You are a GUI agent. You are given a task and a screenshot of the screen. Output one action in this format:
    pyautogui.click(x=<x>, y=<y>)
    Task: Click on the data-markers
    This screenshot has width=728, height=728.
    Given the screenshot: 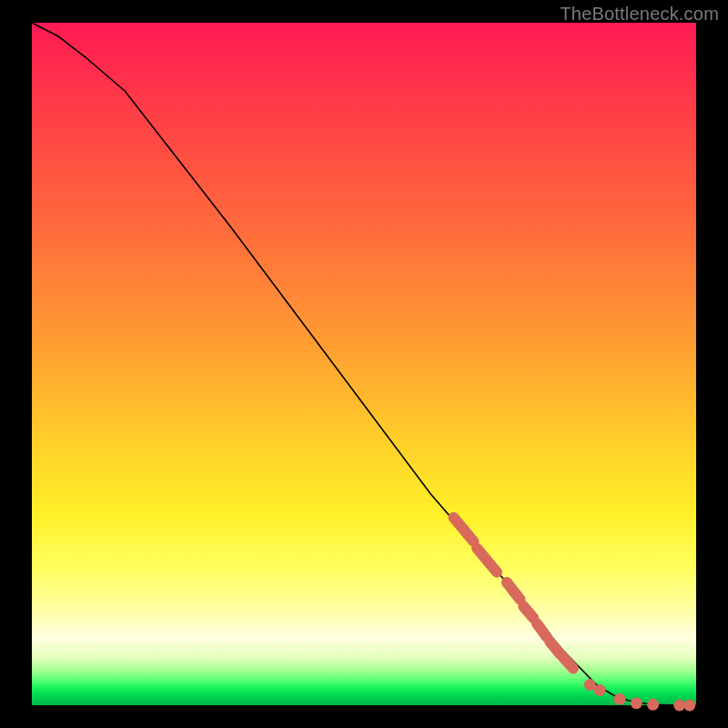 What is the action you would take?
    pyautogui.click(x=575, y=615)
    